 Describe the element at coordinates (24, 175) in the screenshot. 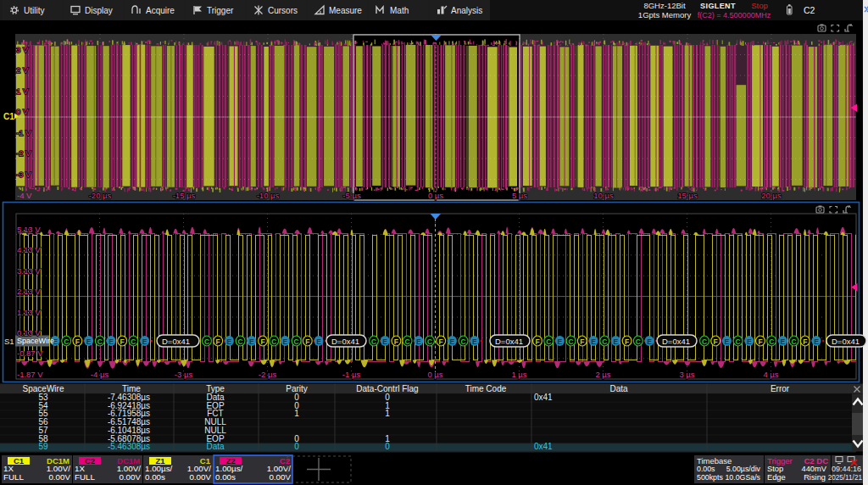

I see `svg-text: -3 V` at that location.